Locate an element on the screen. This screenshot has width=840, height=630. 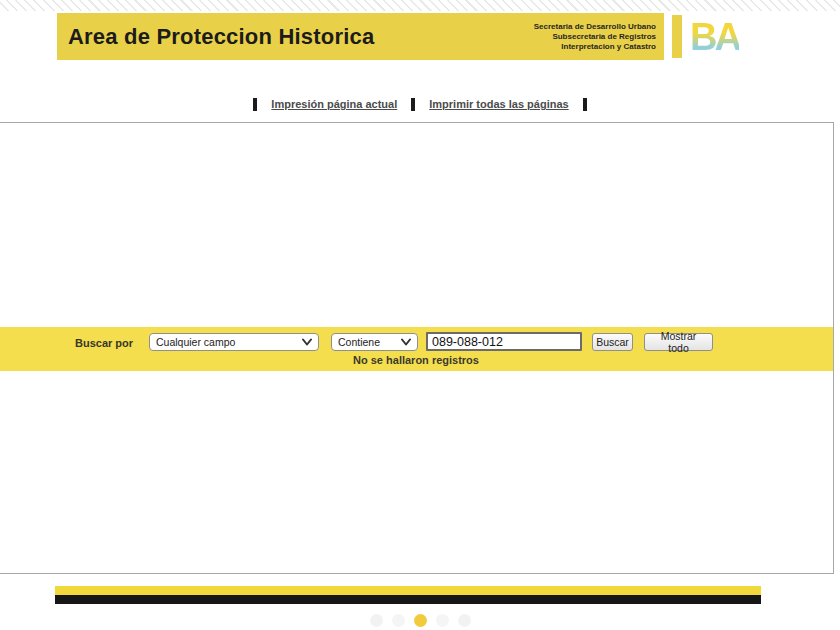
footer-yellow-bar is located at coordinates (408, 590).